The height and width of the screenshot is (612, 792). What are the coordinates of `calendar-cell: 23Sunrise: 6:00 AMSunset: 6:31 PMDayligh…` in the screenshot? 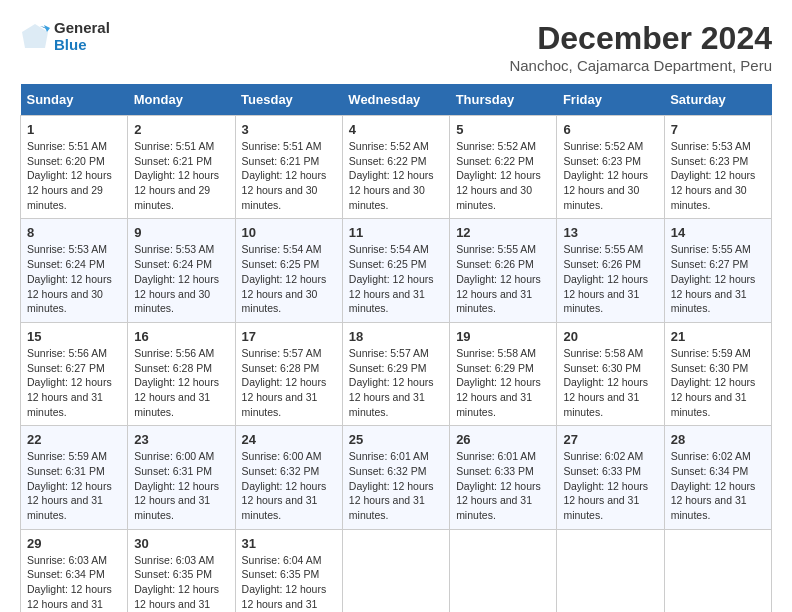 It's located at (182, 478).